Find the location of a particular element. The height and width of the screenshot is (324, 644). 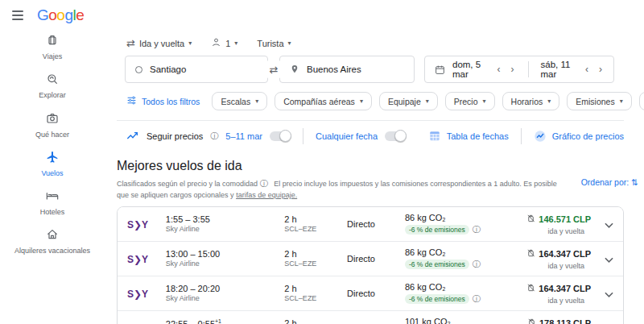

luggage-icon is located at coordinates (52, 42).